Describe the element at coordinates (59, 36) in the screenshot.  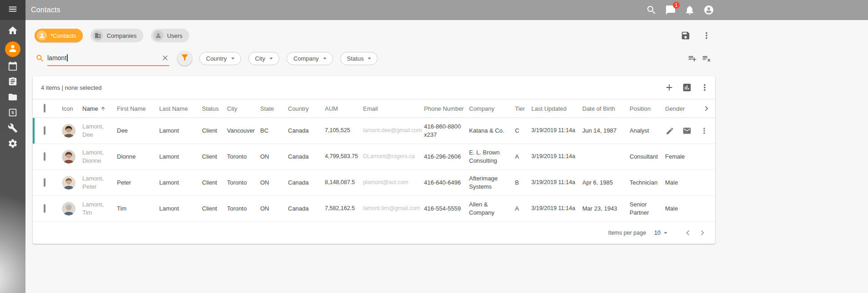
I see `tab-contacts: *Contacts` at that location.